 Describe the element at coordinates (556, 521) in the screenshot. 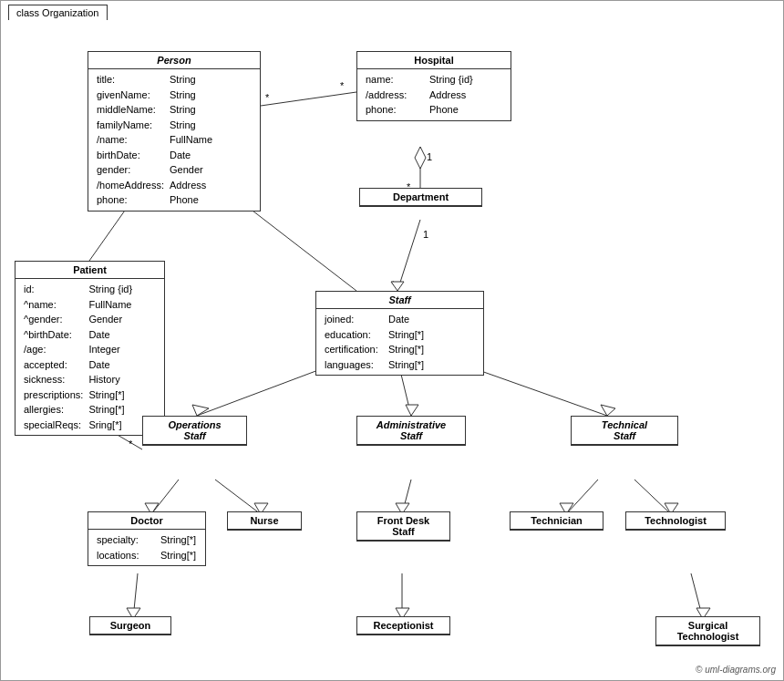

I see `technician-title: Technician` at that location.